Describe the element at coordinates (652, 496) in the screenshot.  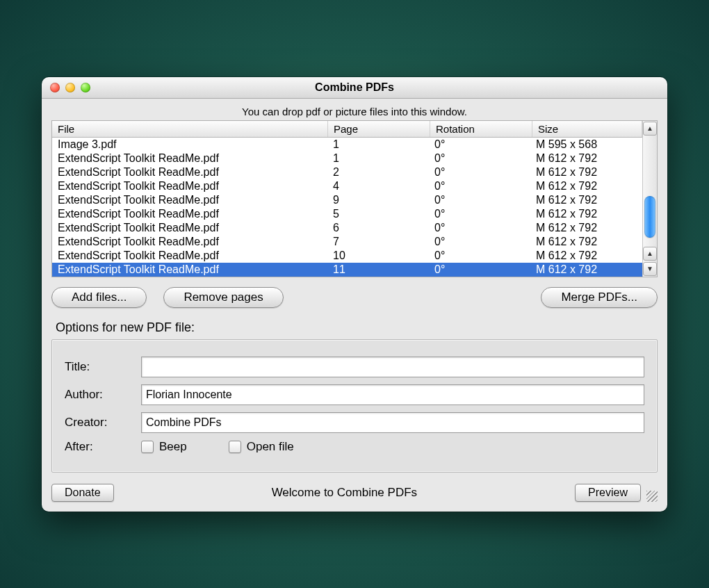
I see `resize-handle-icon` at that location.